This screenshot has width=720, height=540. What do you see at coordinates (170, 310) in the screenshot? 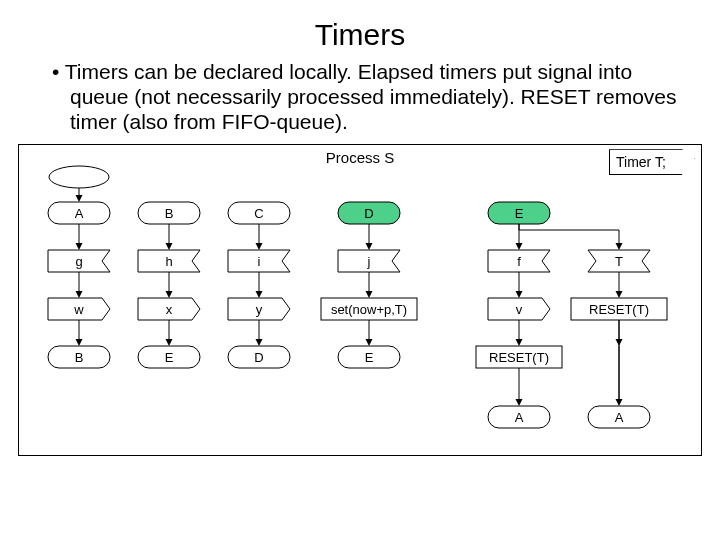
I see `svg-text: x` at bounding box center [170, 310].